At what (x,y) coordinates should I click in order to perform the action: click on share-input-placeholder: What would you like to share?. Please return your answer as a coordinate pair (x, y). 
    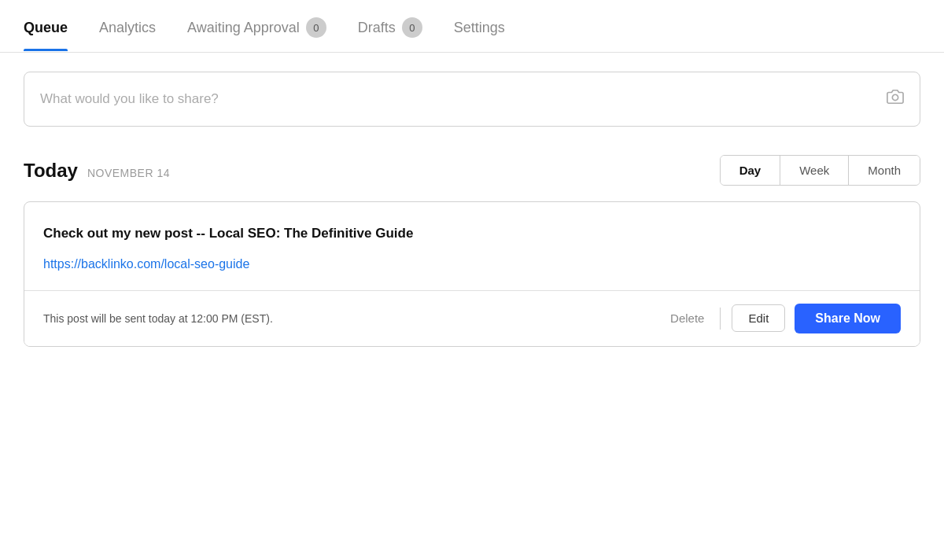
    Looking at the image, I should click on (463, 99).